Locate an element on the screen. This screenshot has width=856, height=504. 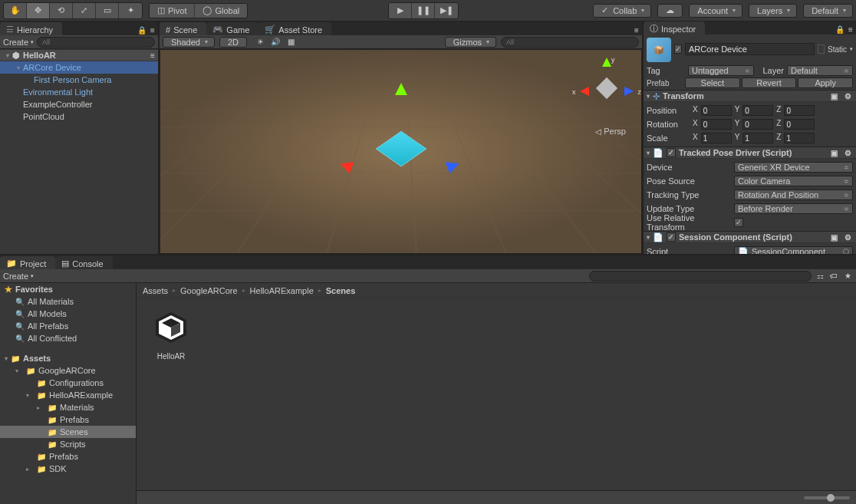
hierarchy-item: Evironmental Light is located at coordinates (79, 92).